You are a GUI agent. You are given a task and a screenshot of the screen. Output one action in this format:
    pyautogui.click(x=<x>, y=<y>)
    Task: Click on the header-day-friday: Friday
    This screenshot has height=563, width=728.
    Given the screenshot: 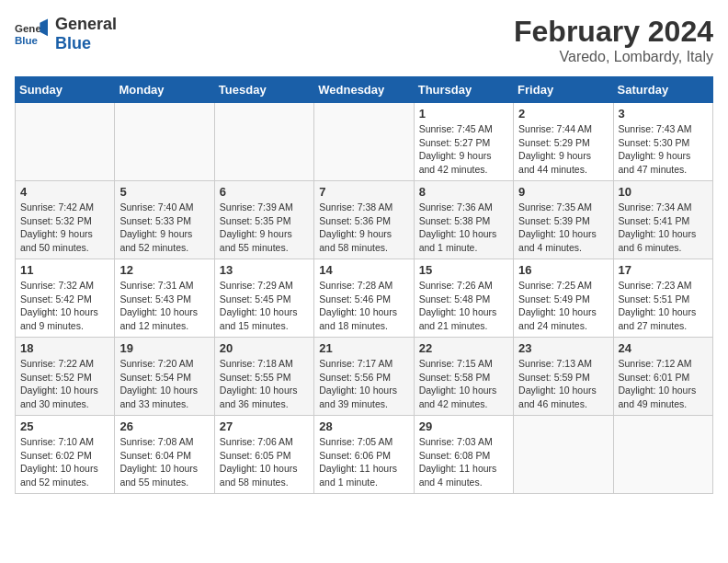 What is the action you would take?
    pyautogui.click(x=563, y=90)
    